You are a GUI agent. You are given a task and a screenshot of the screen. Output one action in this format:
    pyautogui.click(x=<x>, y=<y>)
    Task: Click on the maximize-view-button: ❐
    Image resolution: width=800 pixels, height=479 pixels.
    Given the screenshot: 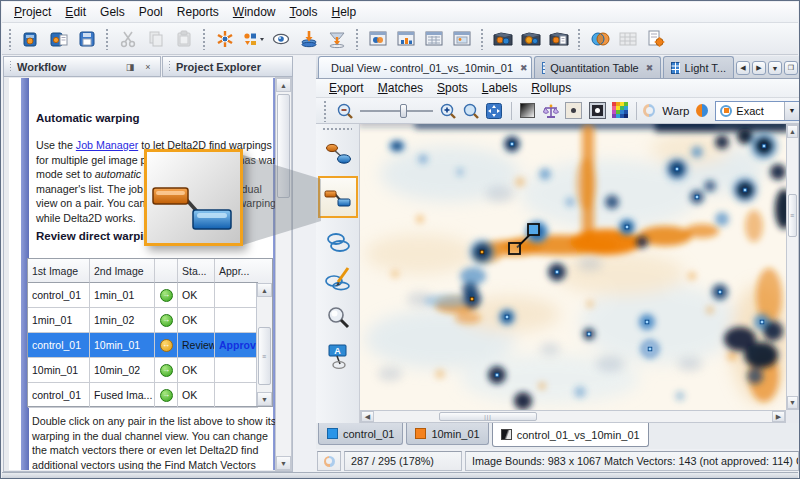 What is the action you would take?
    pyautogui.click(x=791, y=68)
    